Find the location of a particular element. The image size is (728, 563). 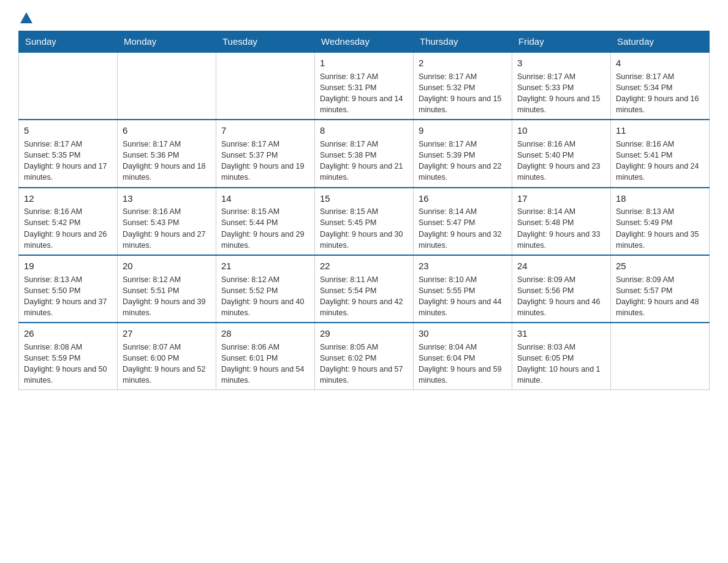

sunset-text: Sunset: 5:51 PM is located at coordinates (151, 291).